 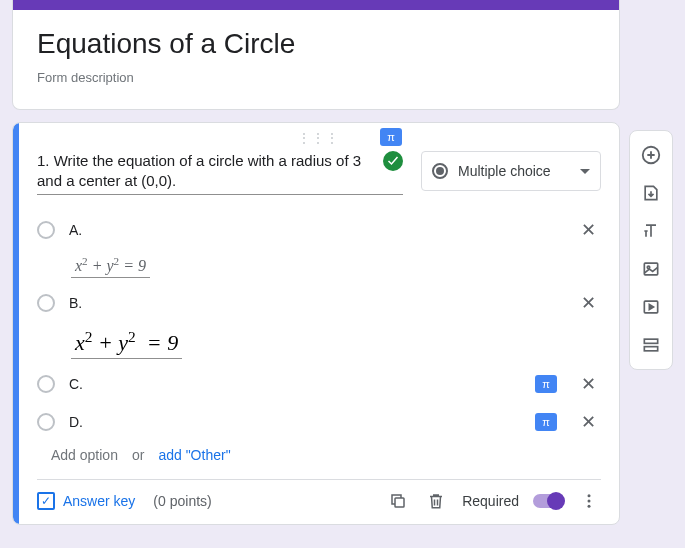 What do you see at coordinates (86, 501) in the screenshot?
I see `answer-key-button: ✓ Answer key` at bounding box center [86, 501].